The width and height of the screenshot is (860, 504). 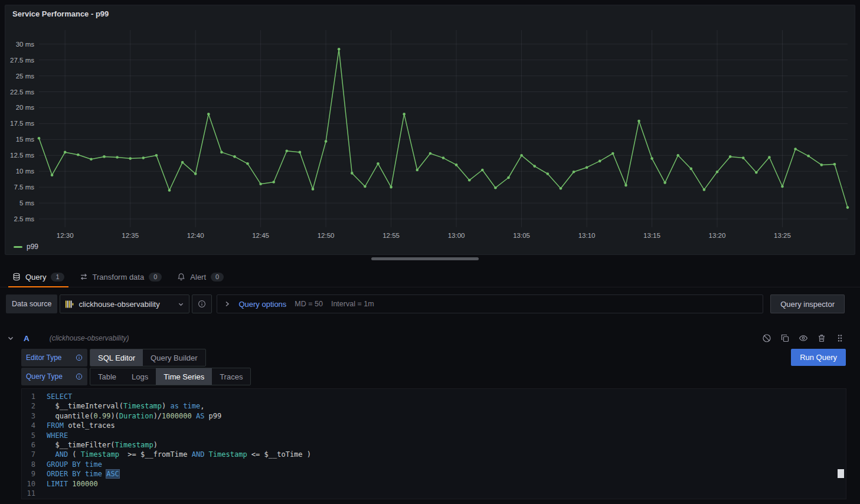 I want to click on legend-series-label: p99, so click(x=32, y=247).